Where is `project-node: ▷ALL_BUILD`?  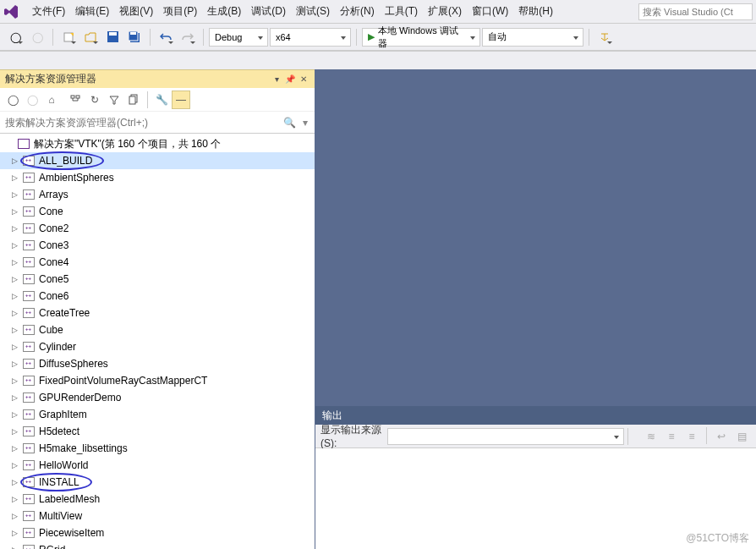
project-node: ▷ALL_BUILD is located at coordinates (157, 161).